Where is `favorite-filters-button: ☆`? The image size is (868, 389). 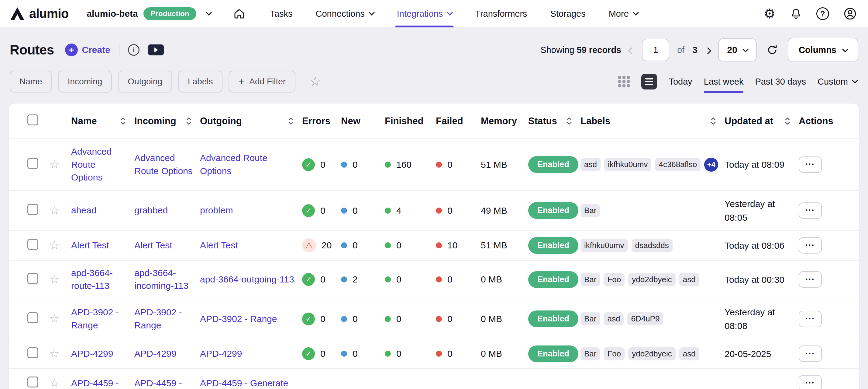 favorite-filters-button: ☆ is located at coordinates (315, 82).